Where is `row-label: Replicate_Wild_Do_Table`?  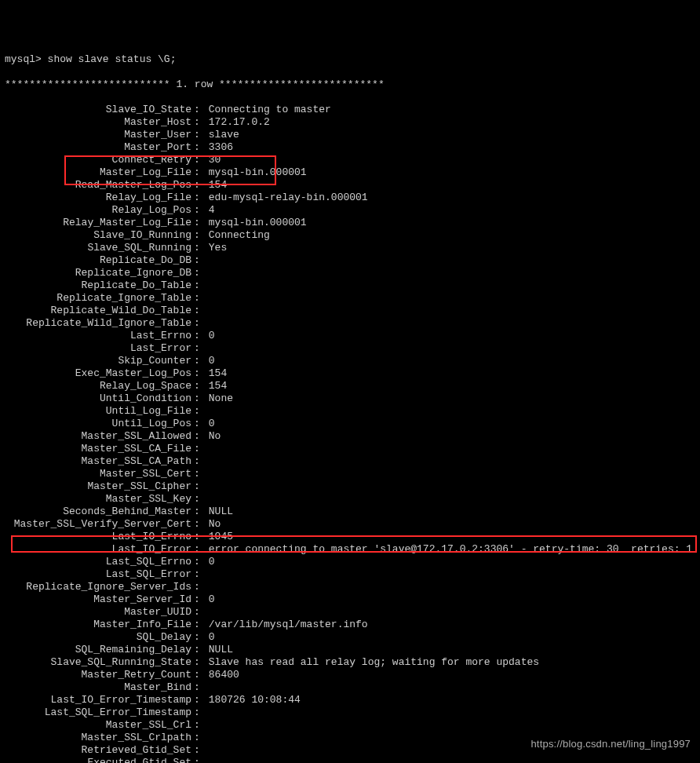 row-label: Replicate_Wild_Do_Table is located at coordinates (98, 311).